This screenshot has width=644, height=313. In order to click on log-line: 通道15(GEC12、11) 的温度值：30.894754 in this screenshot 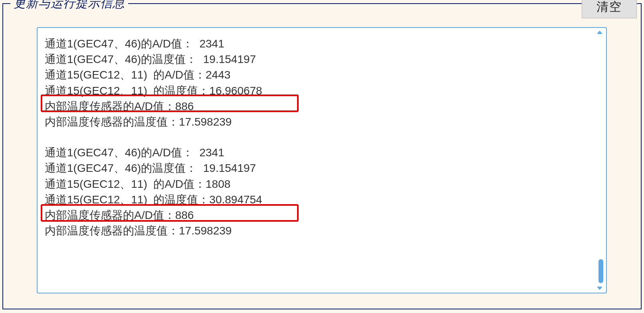, I will do `click(322, 199)`.